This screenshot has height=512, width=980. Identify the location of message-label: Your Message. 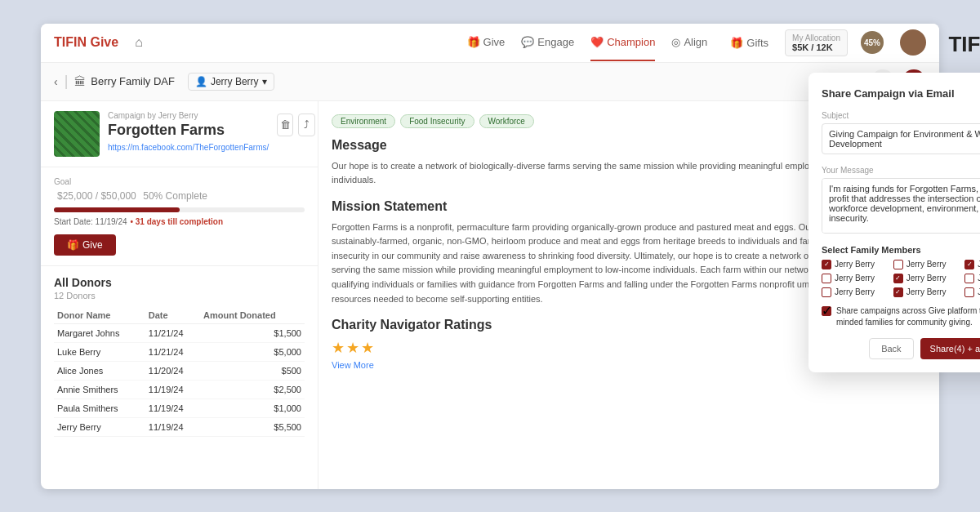
(901, 170).